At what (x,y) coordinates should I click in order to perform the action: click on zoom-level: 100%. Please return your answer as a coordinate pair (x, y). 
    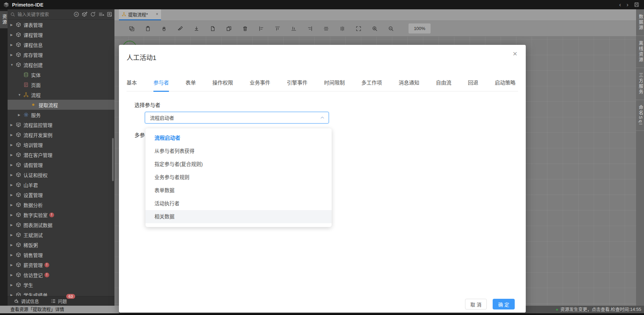
    Looking at the image, I should click on (420, 28).